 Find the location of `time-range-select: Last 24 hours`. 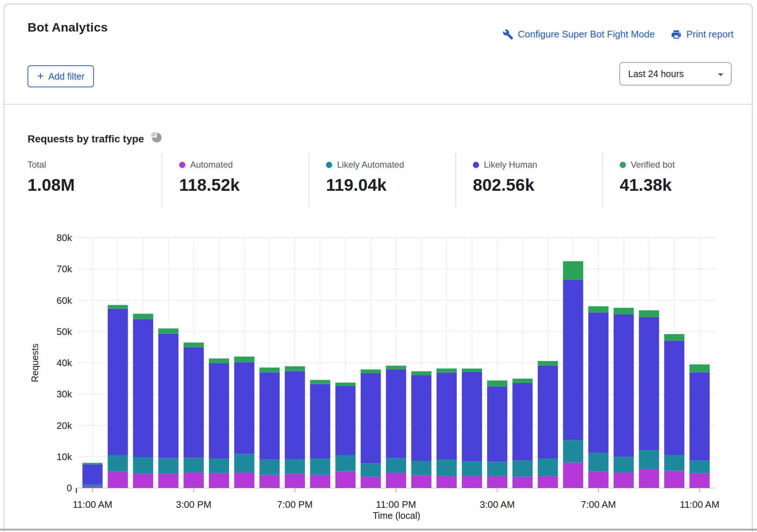

time-range-select: Last 24 hours is located at coordinates (675, 74).